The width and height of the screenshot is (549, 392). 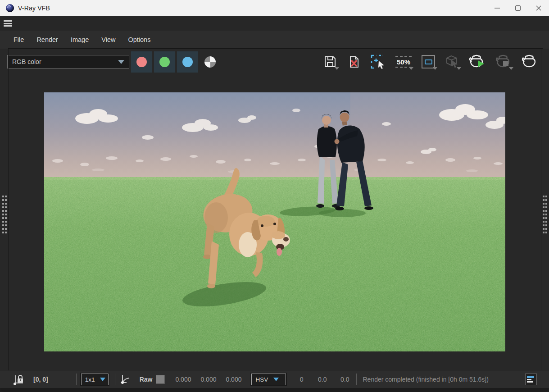 I want to click on render-last-icon, so click(x=529, y=62).